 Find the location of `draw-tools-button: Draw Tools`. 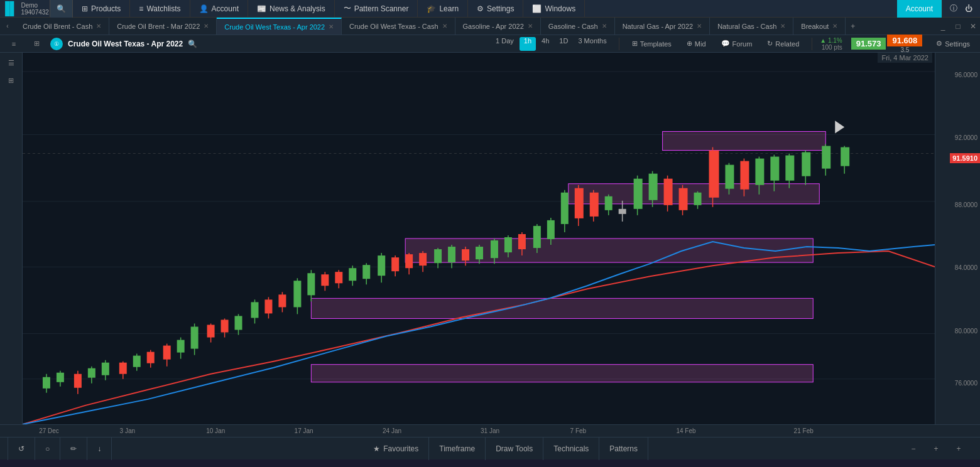

draw-tools-button: Draw Tools is located at coordinates (514, 449).